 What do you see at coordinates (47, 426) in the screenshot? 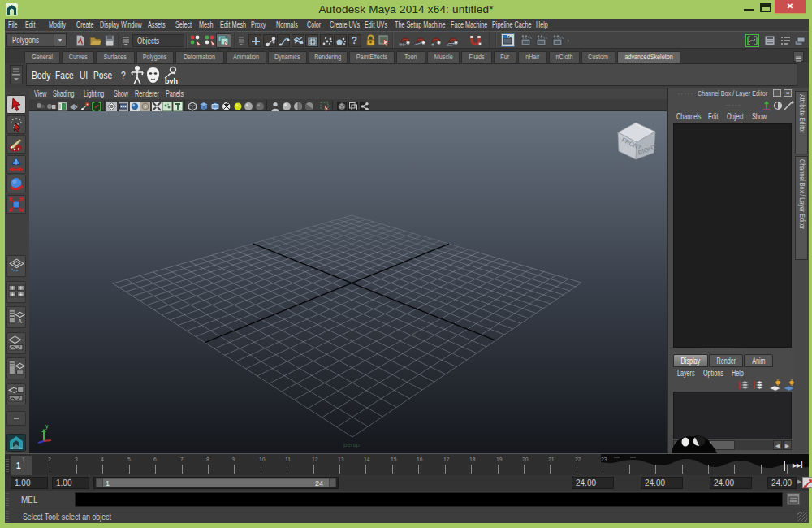
I see `svg-text: y` at bounding box center [47, 426].